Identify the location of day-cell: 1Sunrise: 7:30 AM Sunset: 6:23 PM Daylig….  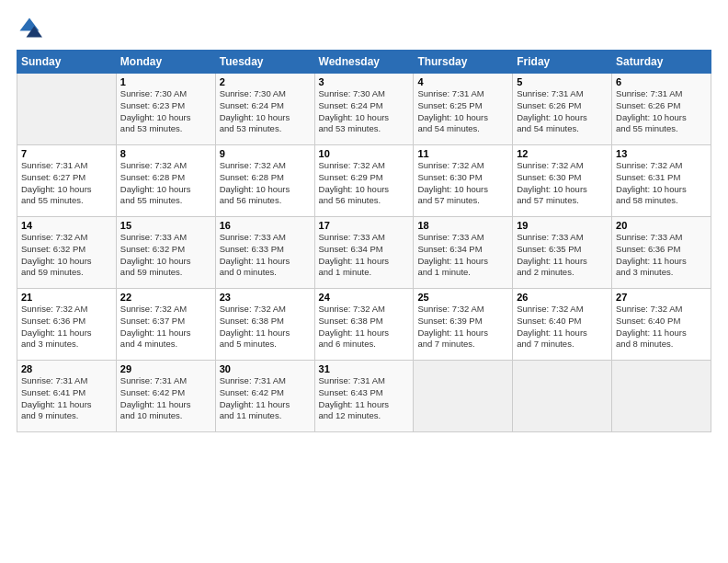
(165, 109).